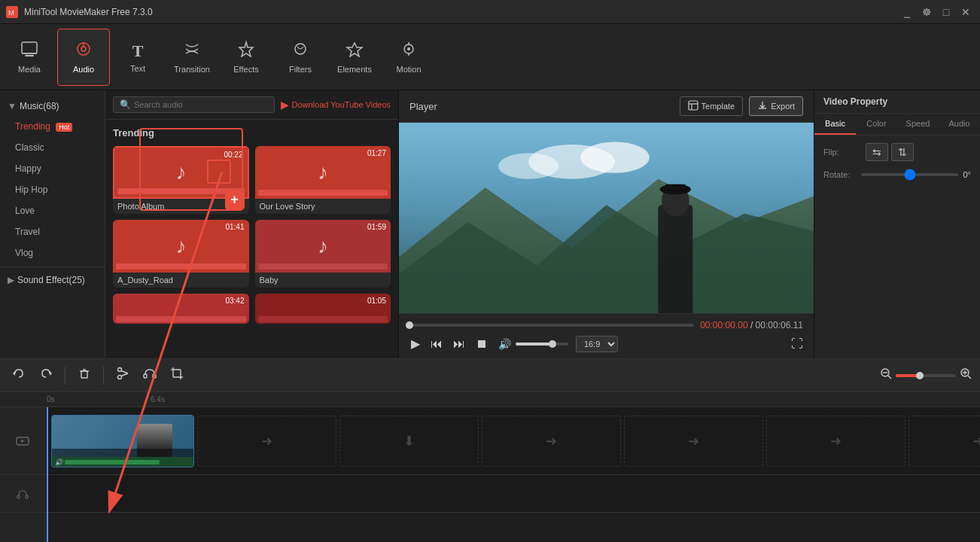  What do you see at coordinates (53, 211) in the screenshot?
I see `category-love: Love` at bounding box center [53, 211].